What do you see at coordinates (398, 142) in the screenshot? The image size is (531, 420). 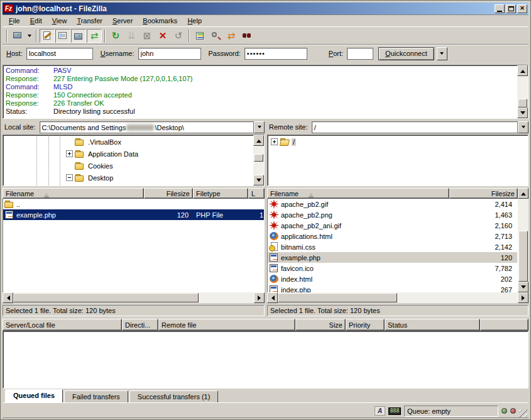 I see `tree-item: /` at bounding box center [398, 142].